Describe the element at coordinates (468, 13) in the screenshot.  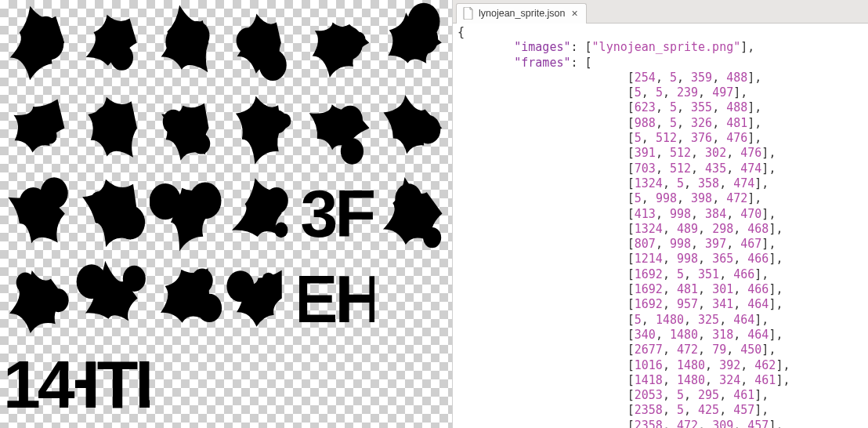
I see `file-icon` at that location.